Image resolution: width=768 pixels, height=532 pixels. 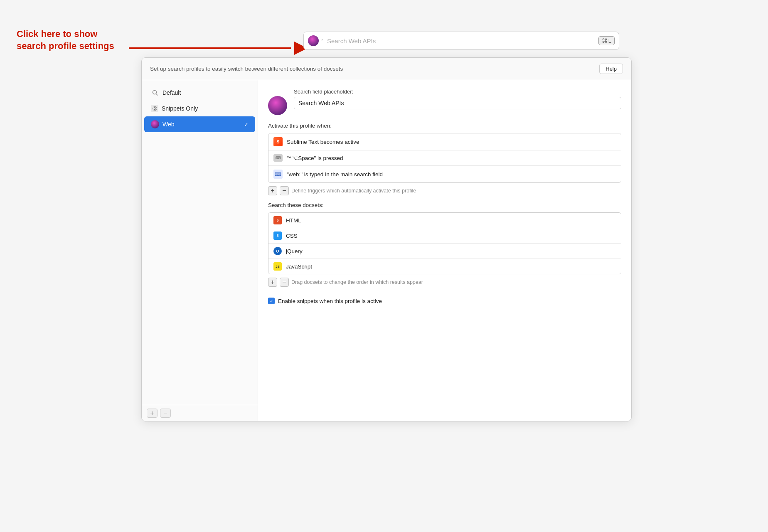 What do you see at coordinates (299, 267) in the screenshot?
I see `docset-name-javascript: JavaScript` at bounding box center [299, 267].